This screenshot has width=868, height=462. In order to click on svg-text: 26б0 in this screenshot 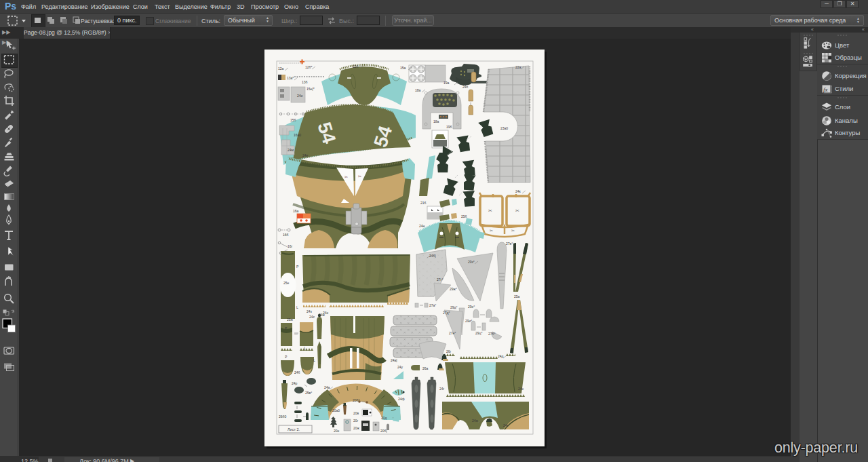, I will do `click(282, 417)`.